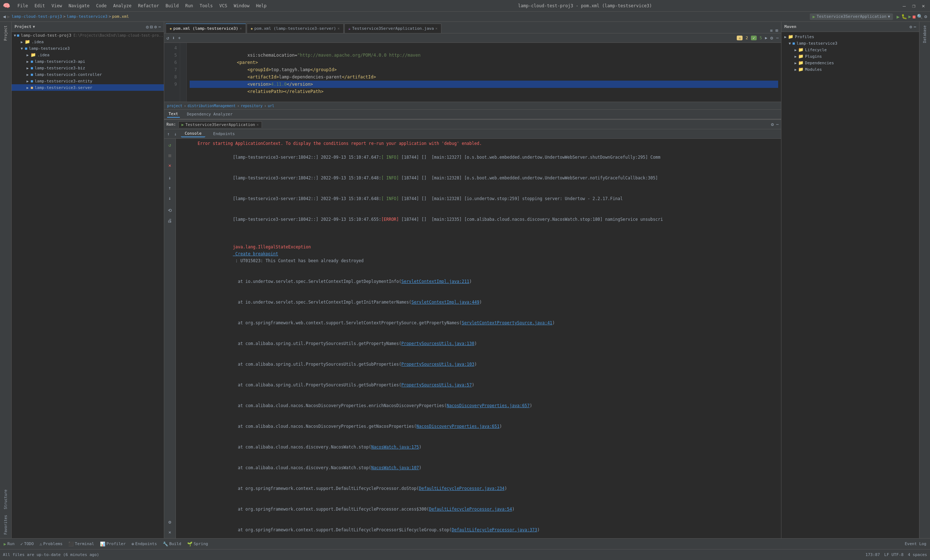 This screenshot has width=930, height=560. What do you see at coordinates (850, 43) in the screenshot?
I see `maven-item-service3: ▼ ◼ lamp-testservice3` at bounding box center [850, 43].